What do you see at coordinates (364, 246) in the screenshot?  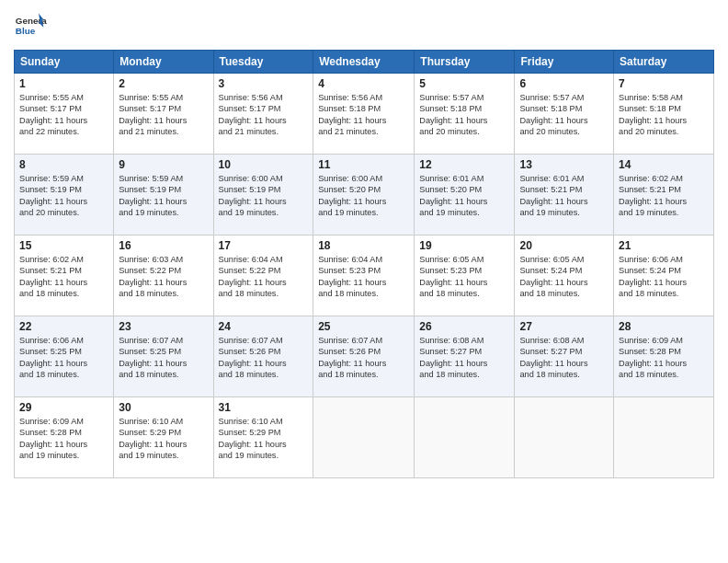 I see `day-number: 18` at bounding box center [364, 246].